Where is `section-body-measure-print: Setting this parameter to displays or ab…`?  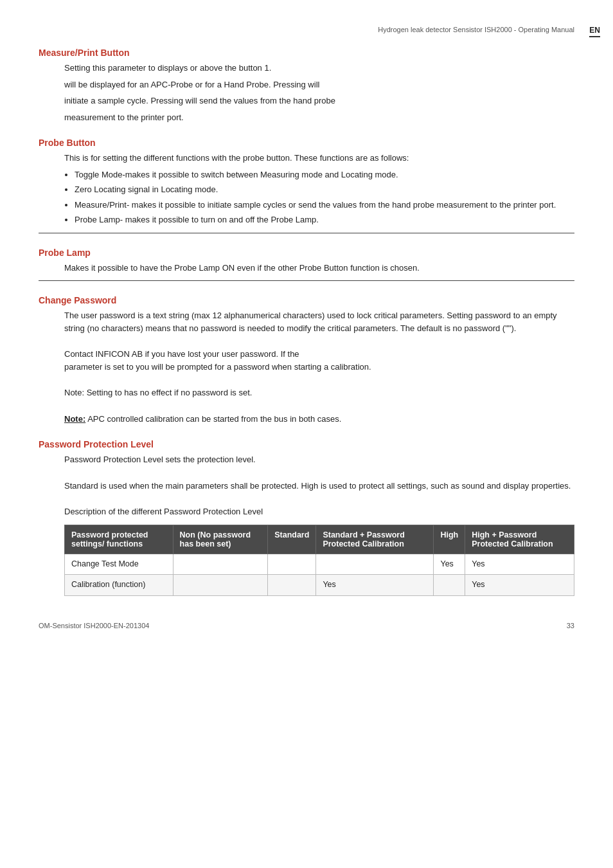 section-body-measure-print: Setting this parameter to displays or ab… is located at coordinates (319, 93).